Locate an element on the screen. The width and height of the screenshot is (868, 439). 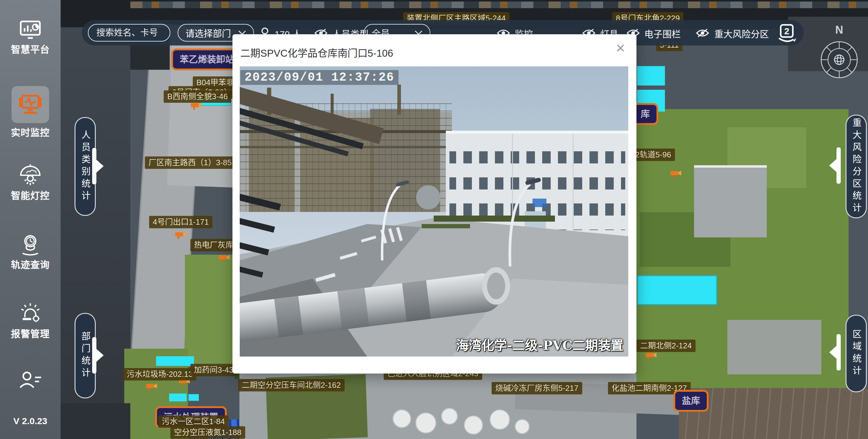
map-label: 二期空分空压车间北侧2-162 is located at coordinates (291, 385).